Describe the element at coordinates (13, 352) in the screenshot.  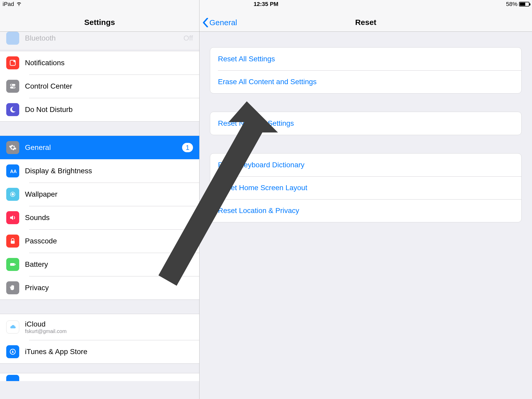
I see `appstore-icon` at that location.